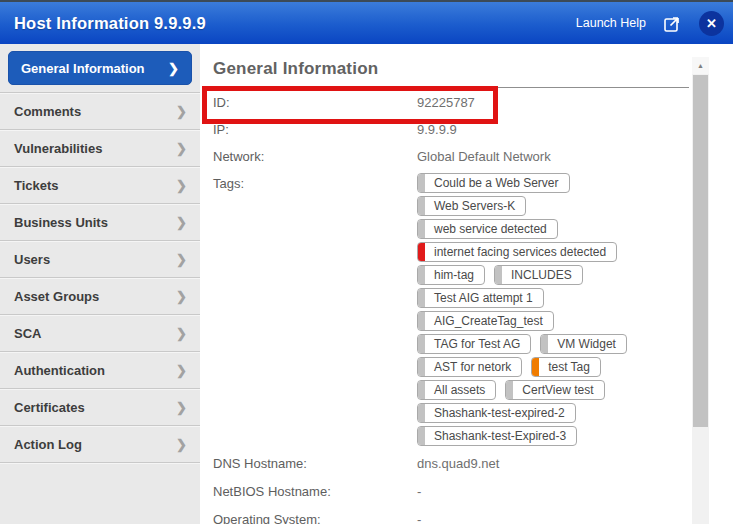 The width and height of the screenshot is (733, 524). Describe the element at coordinates (100, 222) in the screenshot. I see `sidebar-item-business-units: Business Units❯` at that location.